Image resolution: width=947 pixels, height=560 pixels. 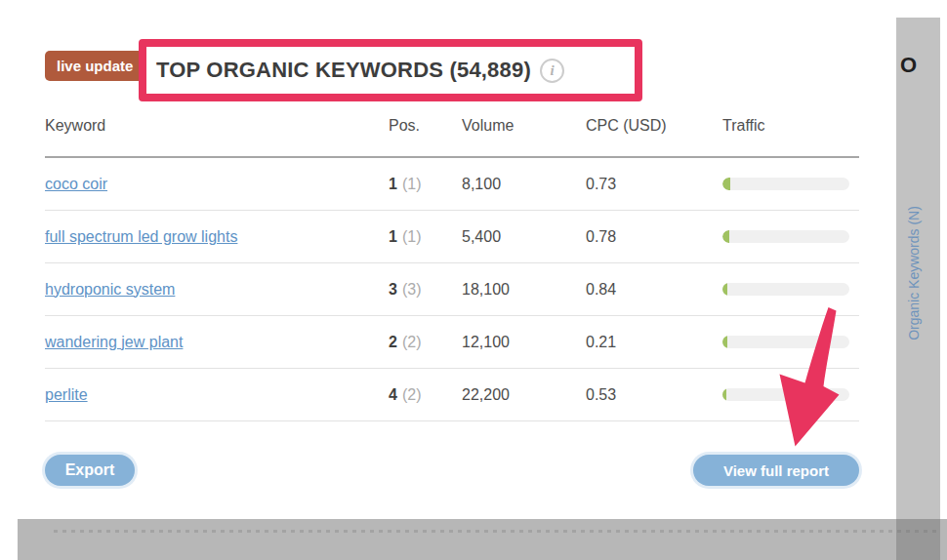 What do you see at coordinates (791, 133) in the screenshot?
I see `column-header-traffic: Traffic` at bounding box center [791, 133].